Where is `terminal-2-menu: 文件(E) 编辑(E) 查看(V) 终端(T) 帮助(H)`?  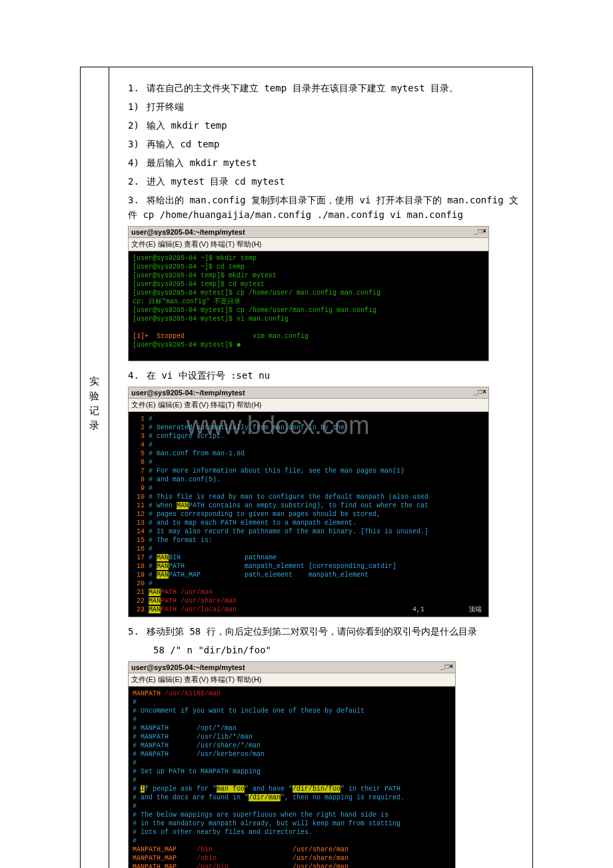 terminal-2-menu: 文件(E) 编辑(E) 查看(V) 终端(T) 帮助(H) is located at coordinates (308, 405).